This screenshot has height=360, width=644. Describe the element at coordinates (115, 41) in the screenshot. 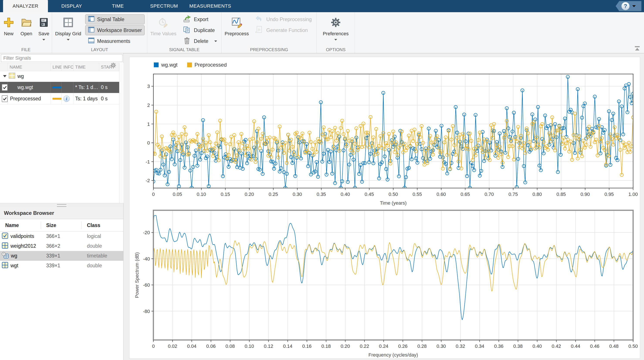

I see `measurements-toggle: Measurements` at that location.